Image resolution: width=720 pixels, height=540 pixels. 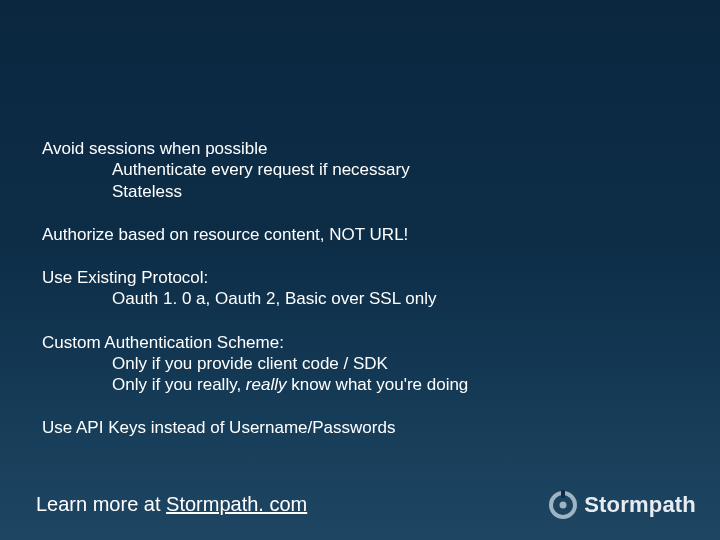 What do you see at coordinates (360, 342) in the screenshot?
I see `bullet-line: Custom Authentication Scheme:` at bounding box center [360, 342].